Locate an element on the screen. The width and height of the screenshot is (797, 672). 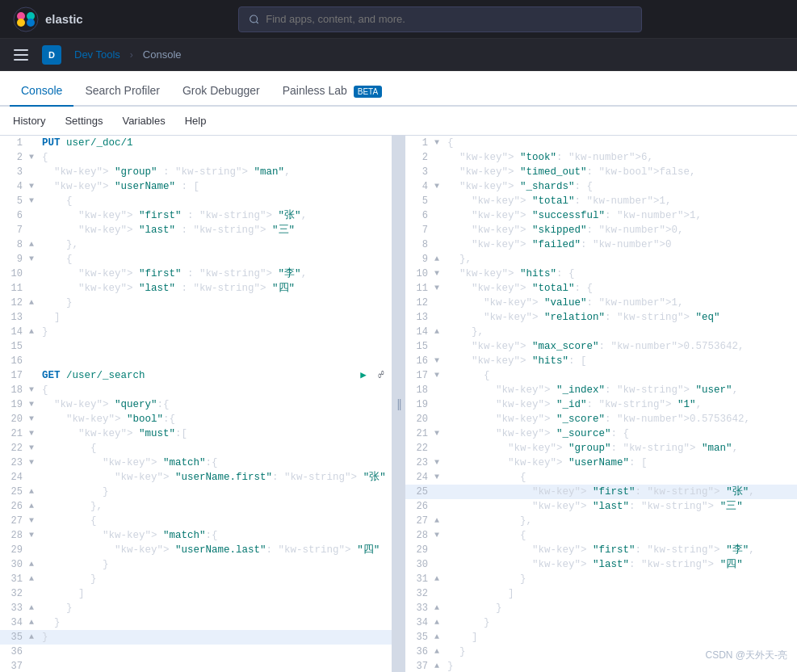
submenu-history: History is located at coordinates (29, 121).